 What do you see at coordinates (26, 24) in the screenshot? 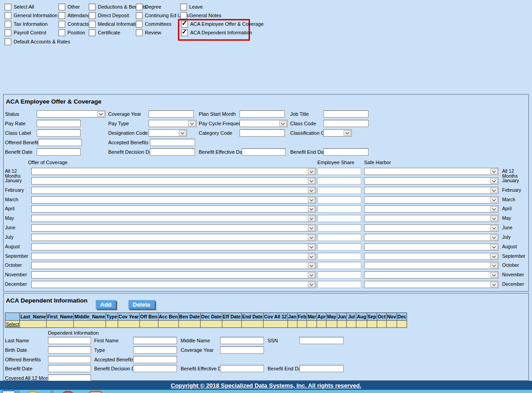
I see `checkbox-tax-information: Tax Information` at bounding box center [26, 24].